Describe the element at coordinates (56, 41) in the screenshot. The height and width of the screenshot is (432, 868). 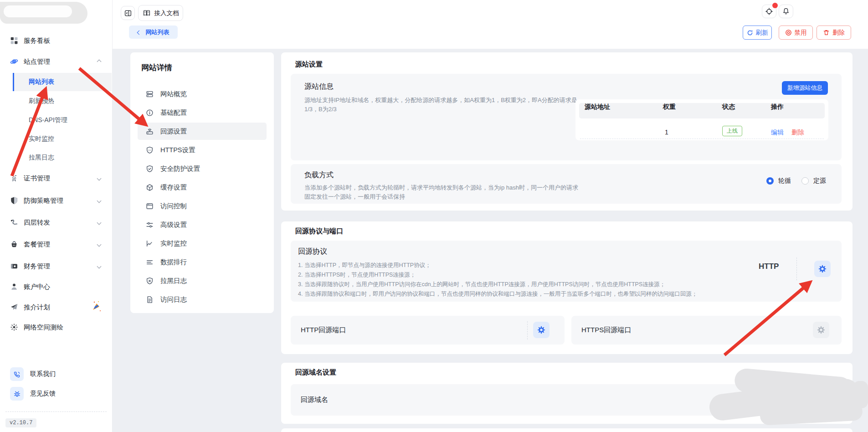
I see `sidebar-item-dashboard: 服务看板` at that location.